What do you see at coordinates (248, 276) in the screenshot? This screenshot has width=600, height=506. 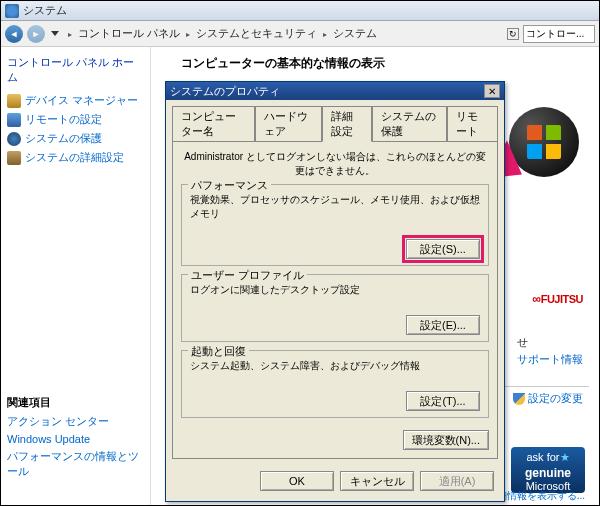 I see `profile-legend: ユーザー プロファイル` at bounding box center [248, 276].